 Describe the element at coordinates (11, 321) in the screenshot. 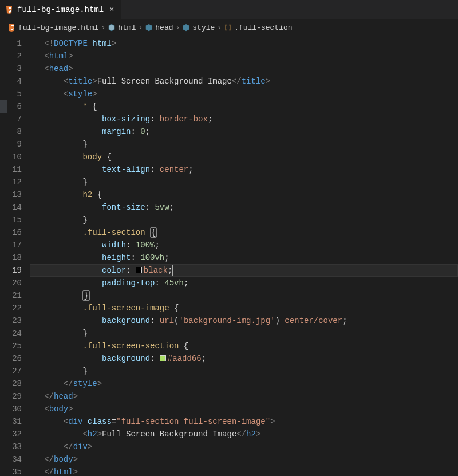

I see `line-number: 23` at that location.